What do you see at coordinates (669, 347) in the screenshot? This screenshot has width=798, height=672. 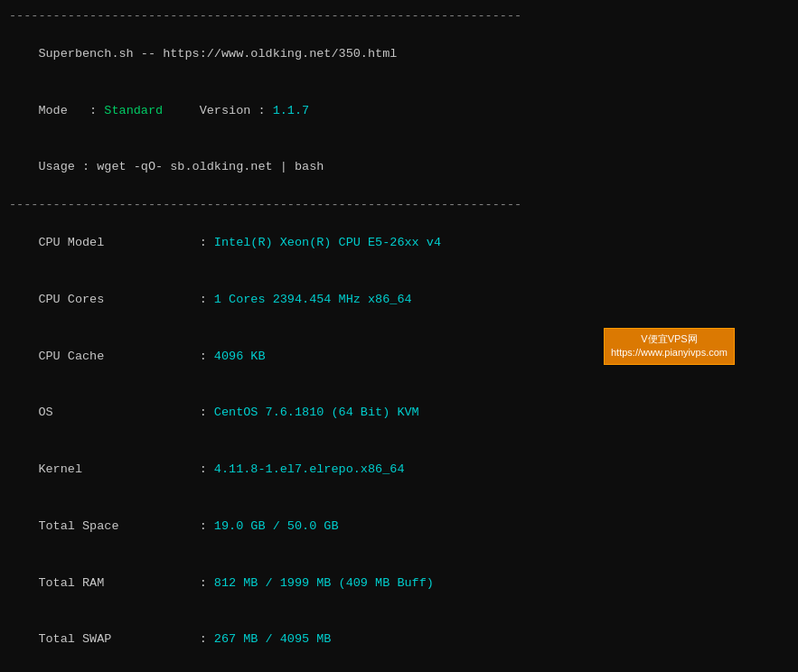 I see `watermark: V便宜VPS网 https://www.pianyivps.com` at bounding box center [669, 347].